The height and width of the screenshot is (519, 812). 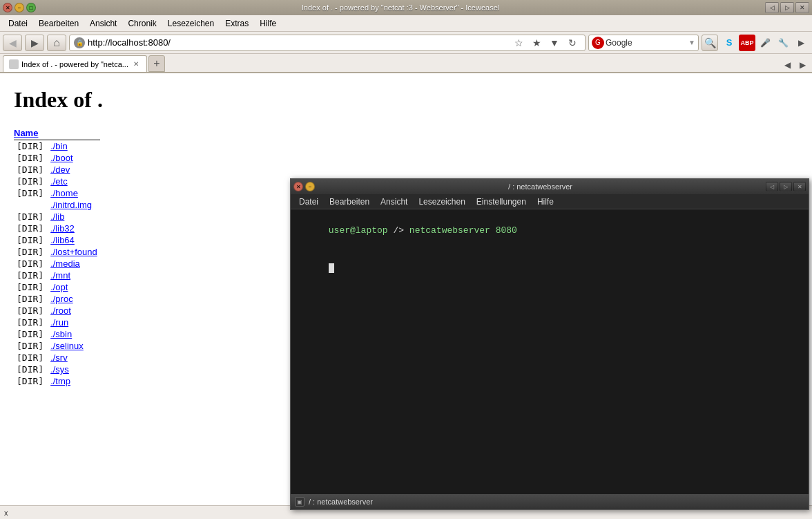 What do you see at coordinates (801, 43) in the screenshot?
I see `nav-arrow-icon: ▶` at bounding box center [801, 43].